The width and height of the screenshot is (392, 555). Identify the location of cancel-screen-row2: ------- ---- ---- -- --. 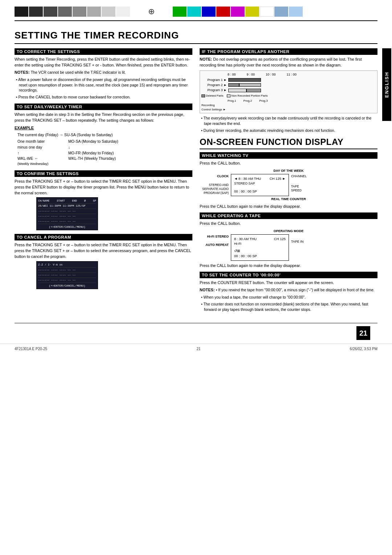
(67, 270).